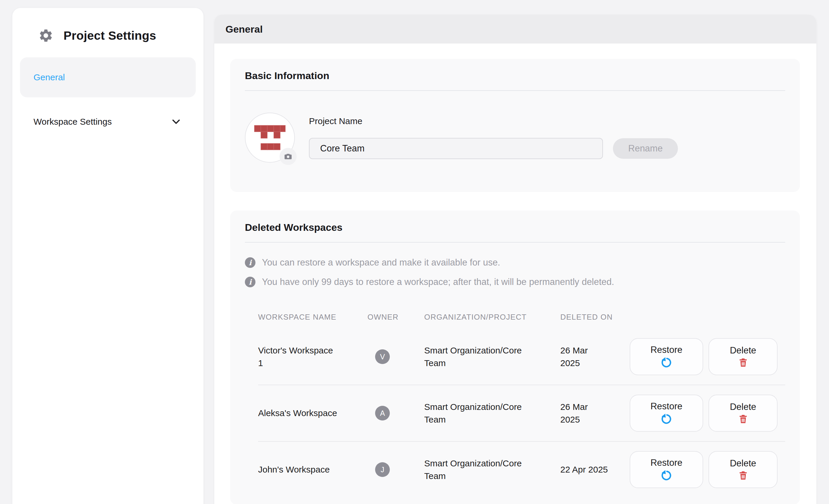  What do you see at coordinates (313, 470) in the screenshot?
I see `workspace-name-cell: John's Workspace` at bounding box center [313, 470].